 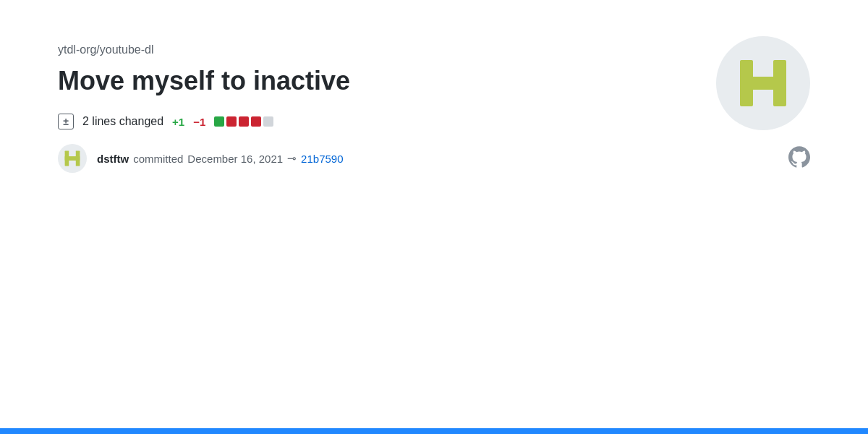 I want to click on small-avatar, so click(x=72, y=158).